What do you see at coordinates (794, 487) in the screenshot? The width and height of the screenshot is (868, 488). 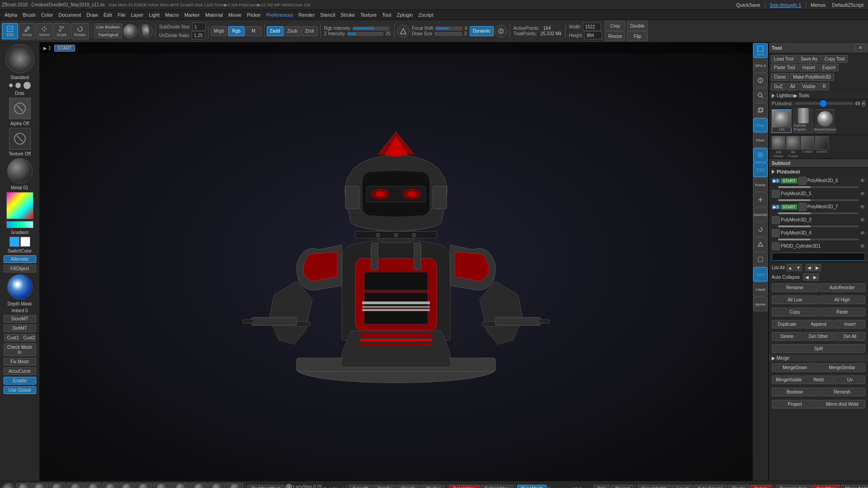 I see `dynamic-solo-btn: Dynamic Solo` at bounding box center [794, 487].